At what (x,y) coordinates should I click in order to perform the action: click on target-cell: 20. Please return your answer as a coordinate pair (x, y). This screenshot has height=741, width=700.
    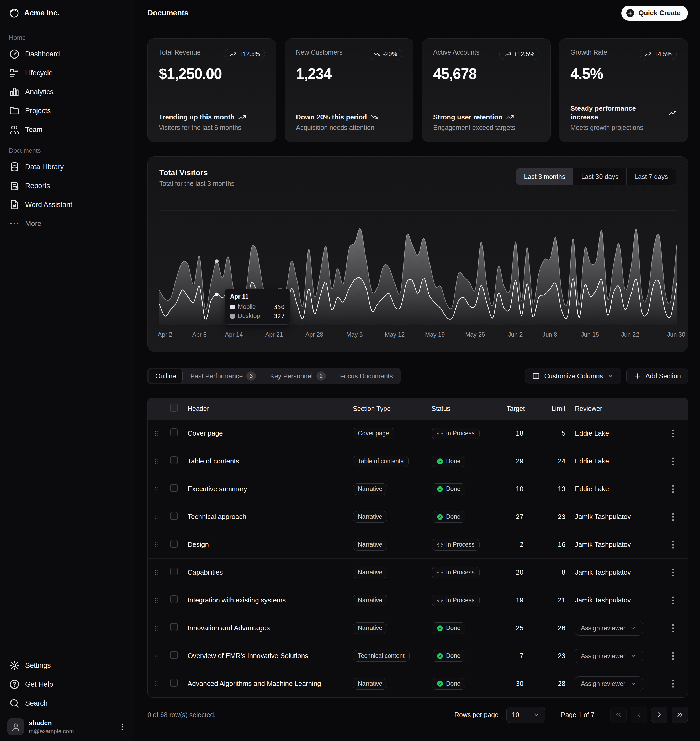
    Looking at the image, I should click on (517, 572).